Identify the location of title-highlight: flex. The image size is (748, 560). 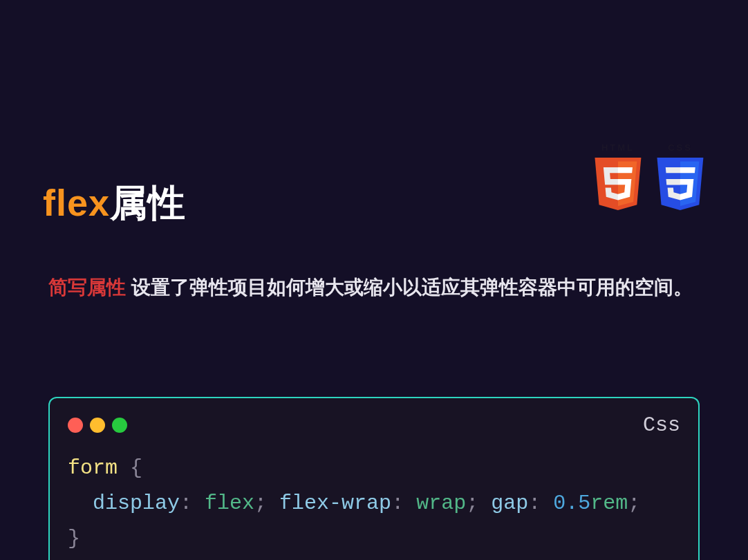
(76, 203).